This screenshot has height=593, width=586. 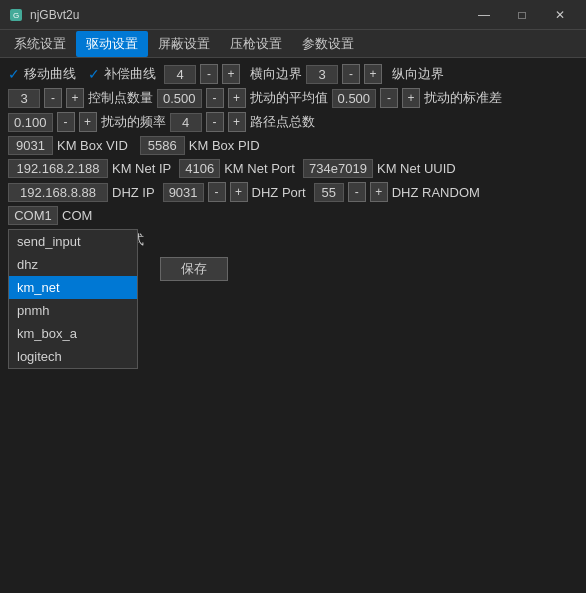 I want to click on title-bar: G njGBvt2u — □ ✕, so click(x=293, y=15).